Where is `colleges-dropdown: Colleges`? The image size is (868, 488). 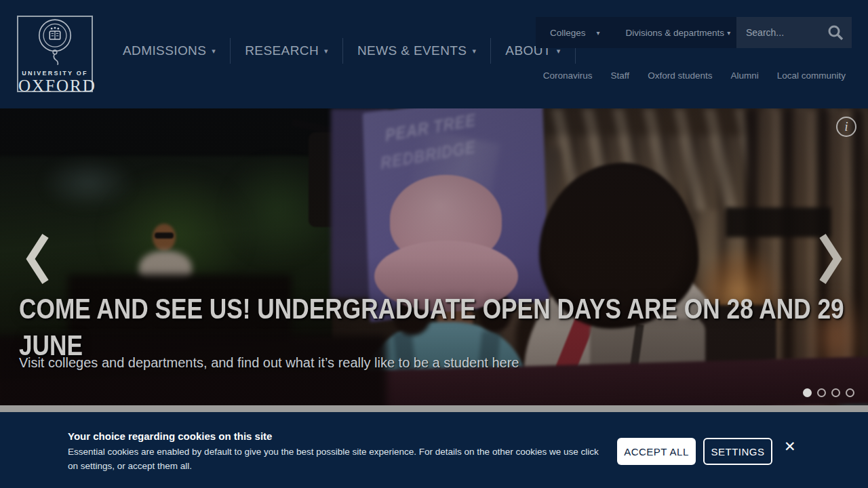
colleges-dropdown: Colleges is located at coordinates (568, 33).